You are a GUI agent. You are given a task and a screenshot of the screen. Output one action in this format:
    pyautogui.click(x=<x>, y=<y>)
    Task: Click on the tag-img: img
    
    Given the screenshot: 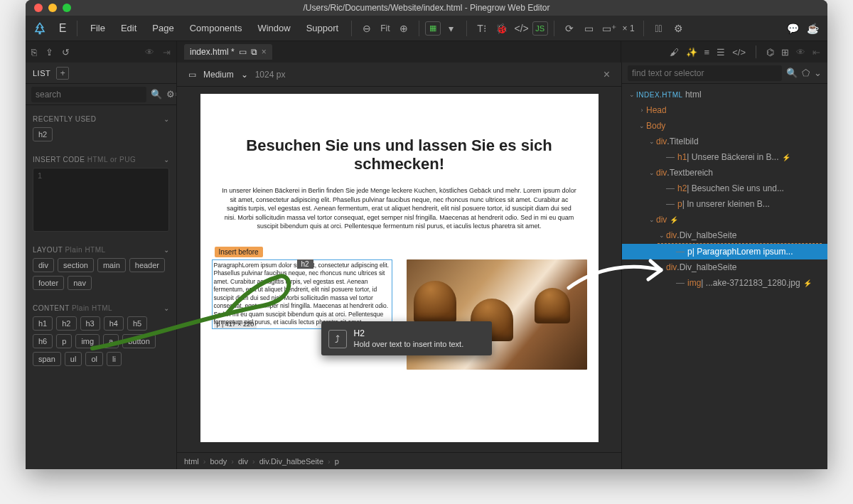 What is the action you would take?
    pyautogui.click(x=87, y=341)
    